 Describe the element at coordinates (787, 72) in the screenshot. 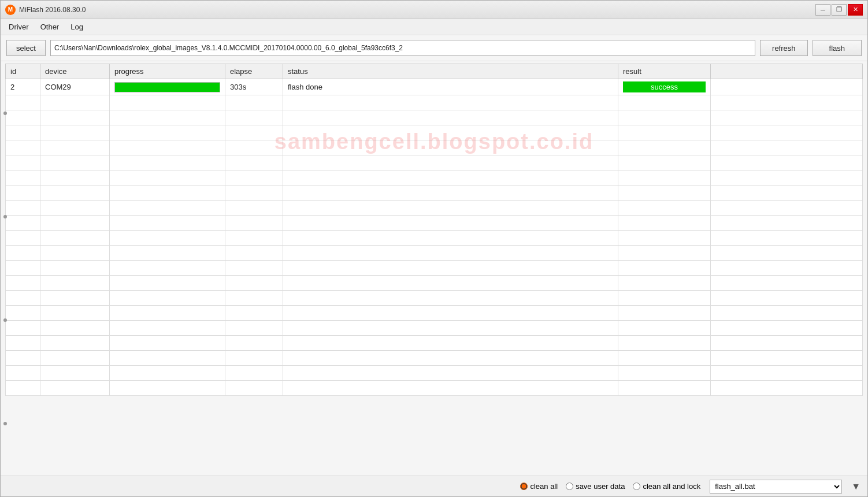

I see `col-header-extra` at that location.